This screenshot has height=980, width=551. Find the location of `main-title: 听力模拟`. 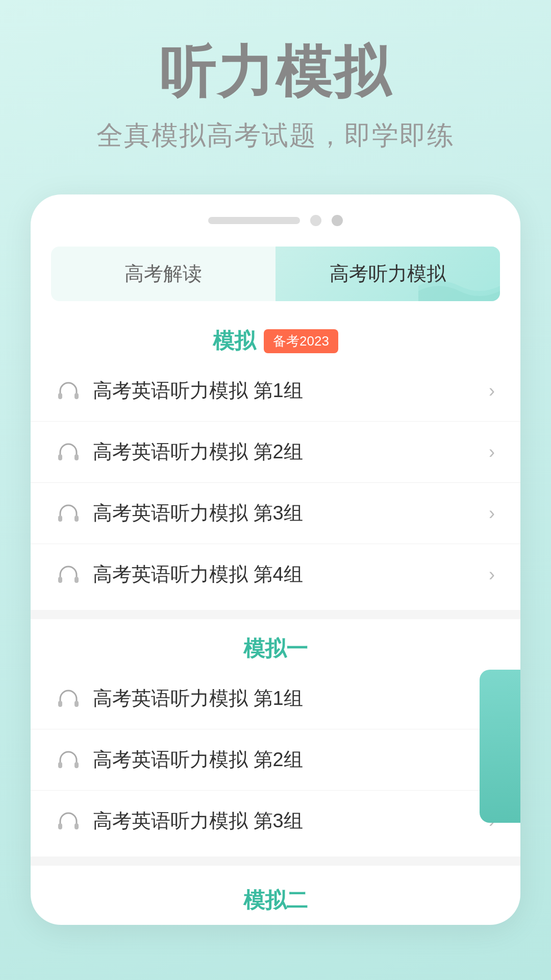

main-title: 听力模拟 is located at coordinates (276, 71).